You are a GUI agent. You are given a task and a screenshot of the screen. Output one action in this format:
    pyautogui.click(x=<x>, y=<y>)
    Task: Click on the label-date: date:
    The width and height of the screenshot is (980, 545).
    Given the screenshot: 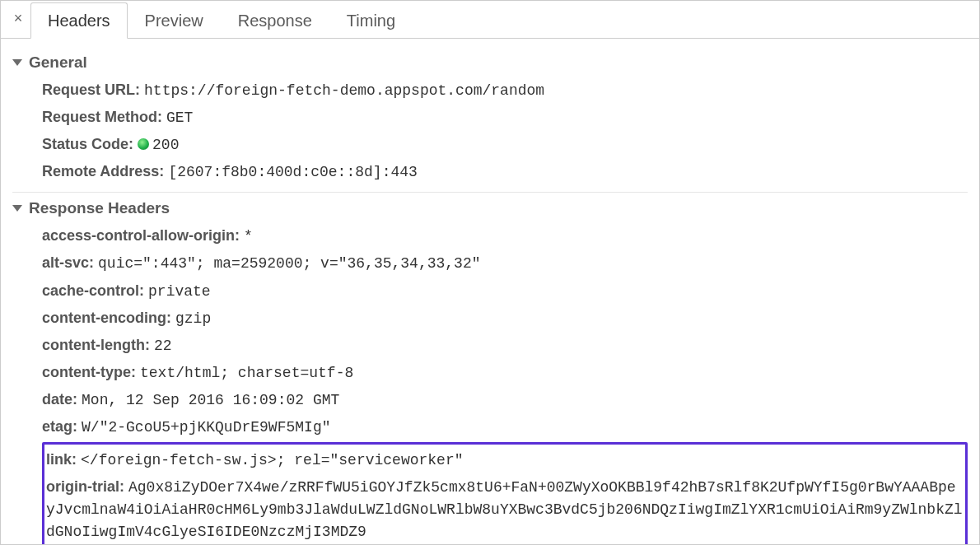 What is the action you would take?
    pyautogui.click(x=59, y=399)
    